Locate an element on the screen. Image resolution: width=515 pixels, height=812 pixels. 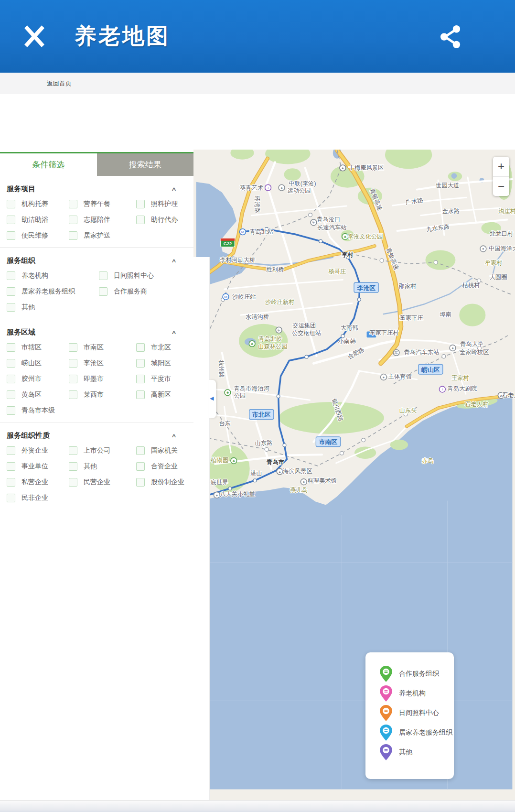
filter-option: 居家养老服务组织 is located at coordinates (53, 292).